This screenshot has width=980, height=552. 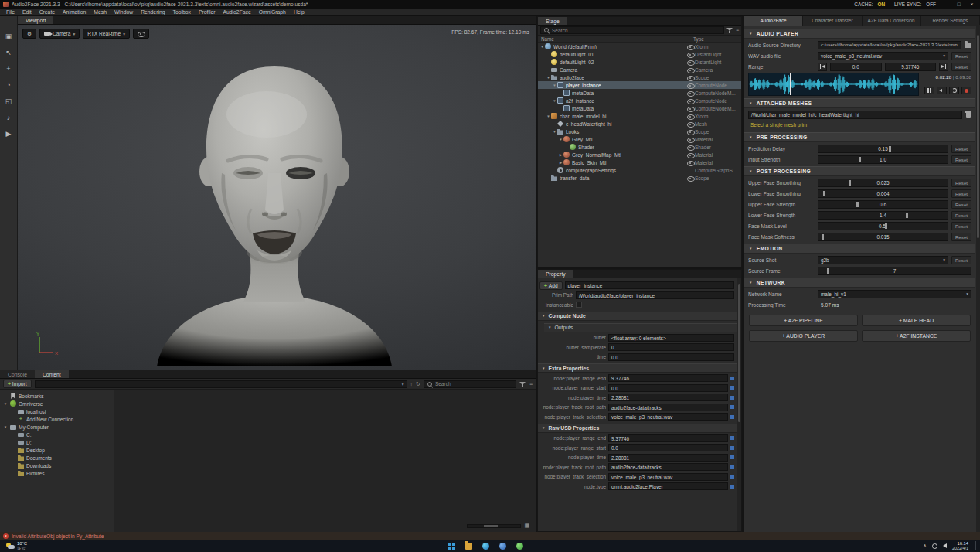 What do you see at coordinates (494, 526) in the screenshot?
I see `thumbnail-size-slider` at bounding box center [494, 526].